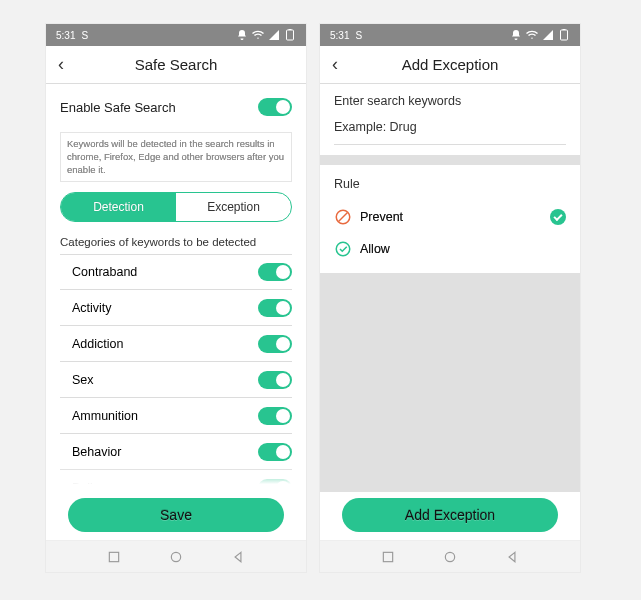  Describe the element at coordinates (176, 452) in the screenshot. I see `category-row: Behavior` at that location.